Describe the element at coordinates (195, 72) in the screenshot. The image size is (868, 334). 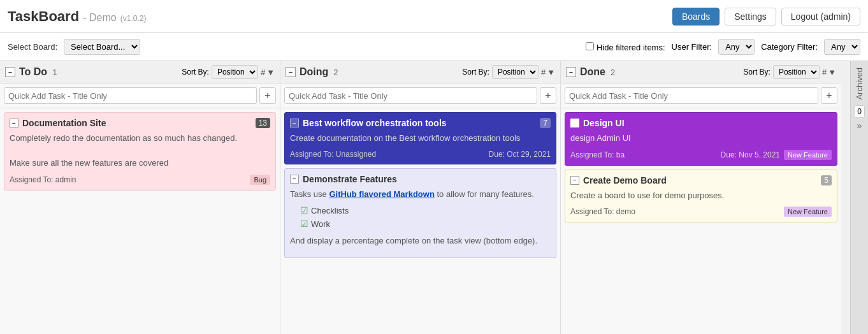
I see `todo-sort-label: Sort By:` at that location.